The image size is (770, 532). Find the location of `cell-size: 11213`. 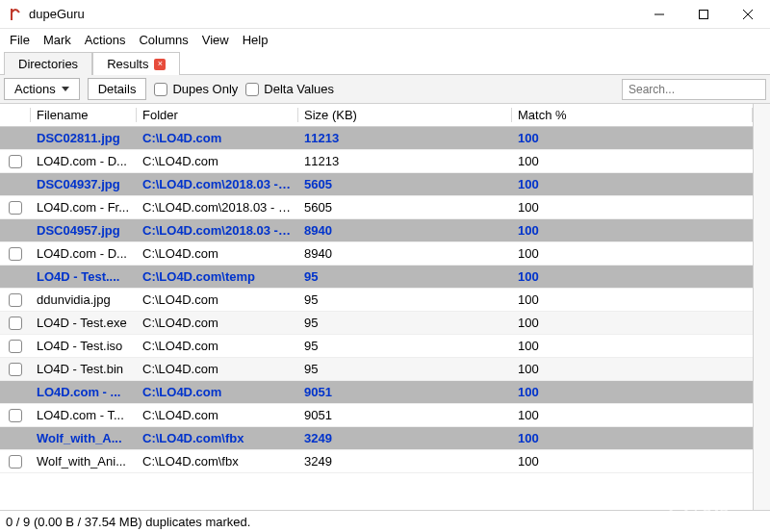

cell-size: 11213 is located at coordinates (405, 162).